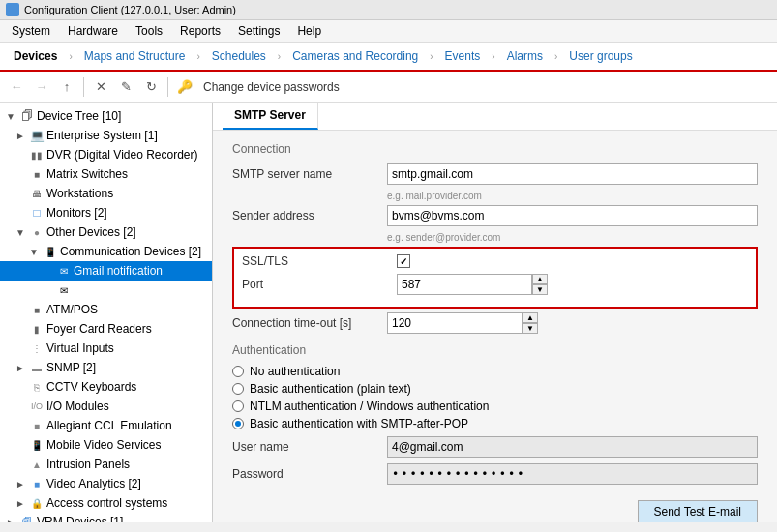  What do you see at coordinates (109, 426) in the screenshot?
I see `tree-label: Allegiant CCL Emulation` at bounding box center [109, 426].